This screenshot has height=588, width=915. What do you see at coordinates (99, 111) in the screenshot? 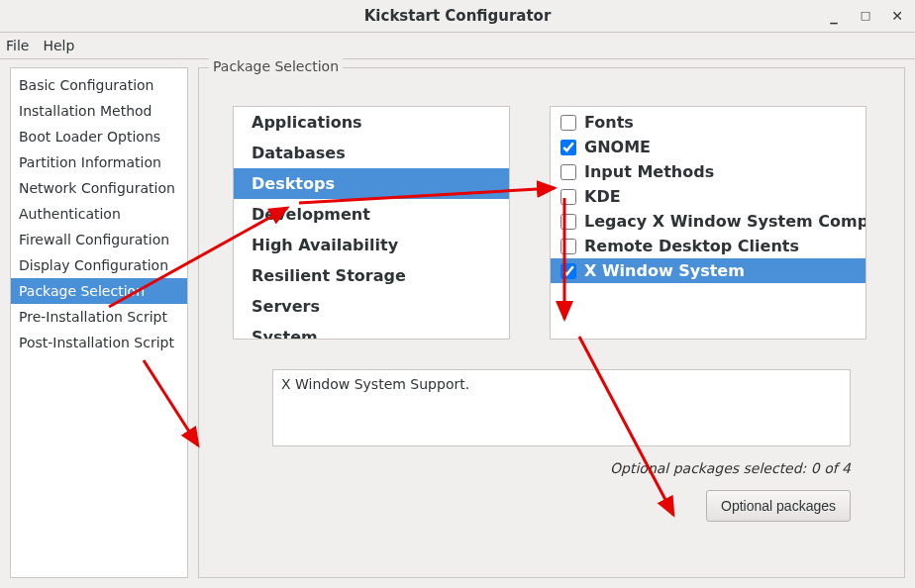
I see `sidebar-item-installation-method: Installation Method` at bounding box center [99, 111].